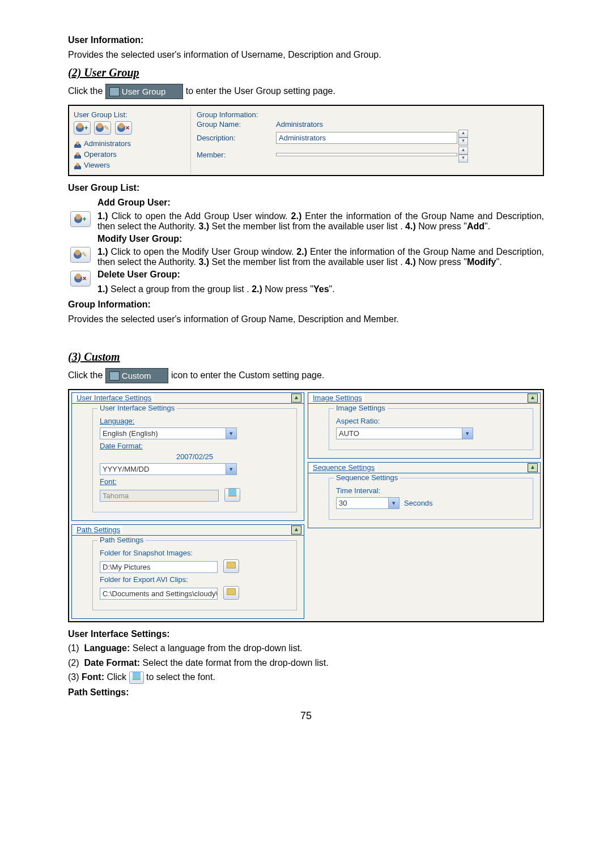 The image size is (612, 868). Describe the element at coordinates (114, 92) in the screenshot. I see `user-group-tab-icon` at that location.